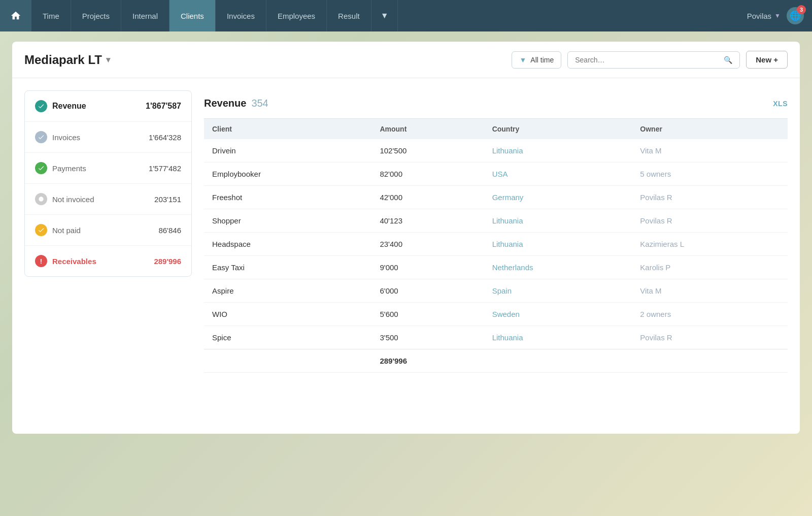 The image size is (812, 516). Describe the element at coordinates (648, 60) in the screenshot. I see `search-input` at that location.